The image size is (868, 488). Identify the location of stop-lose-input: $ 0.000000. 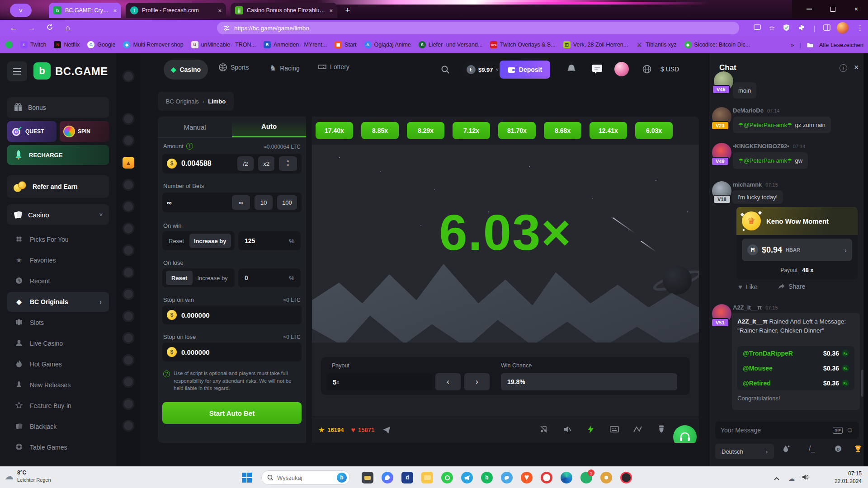
(232, 352).